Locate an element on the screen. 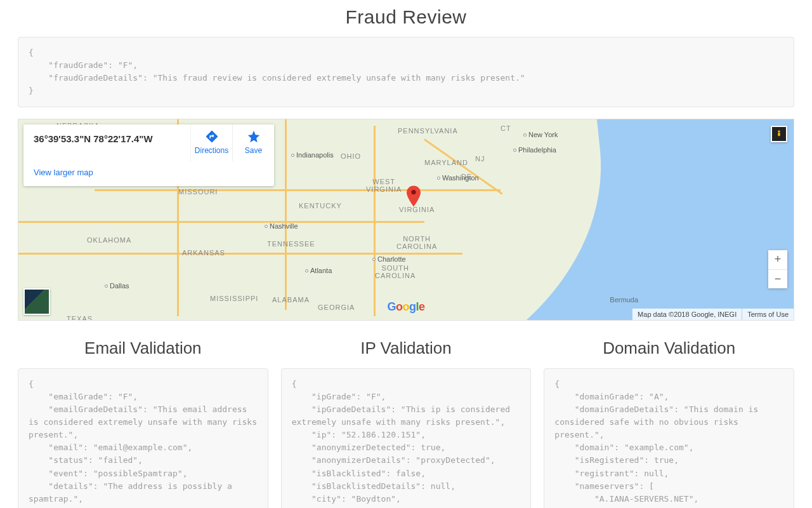 This screenshot has width=812, height=508. email-json: { "emailGrade": "F", "emailGradeDetails"… is located at coordinates (143, 438).